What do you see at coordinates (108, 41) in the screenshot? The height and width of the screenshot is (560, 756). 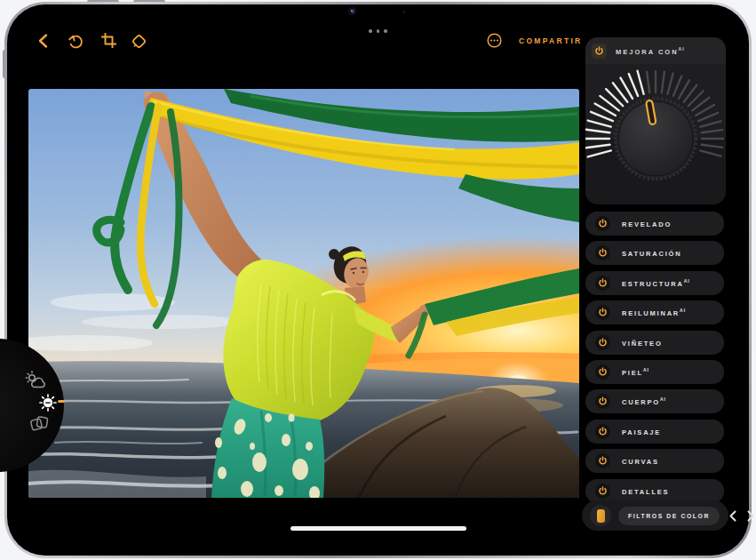 I see `crop-icon` at bounding box center [108, 41].